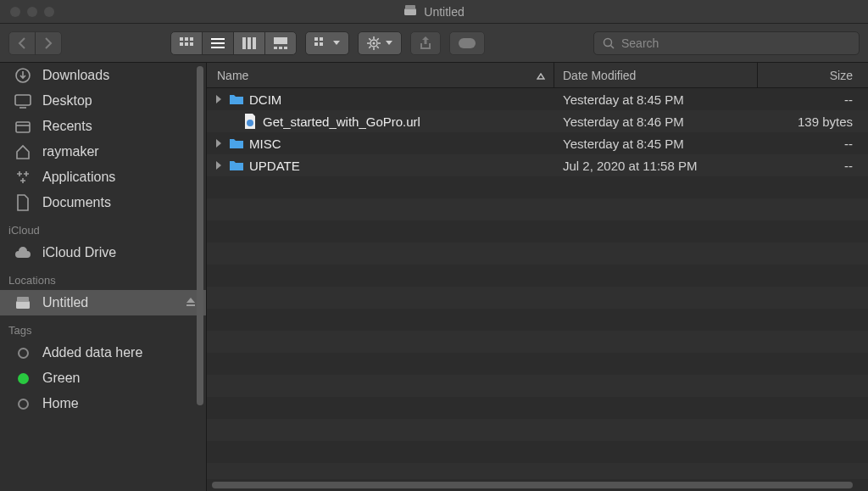  What do you see at coordinates (79, 177) in the screenshot?
I see `sidebar-item-label: Applications` at bounding box center [79, 177].